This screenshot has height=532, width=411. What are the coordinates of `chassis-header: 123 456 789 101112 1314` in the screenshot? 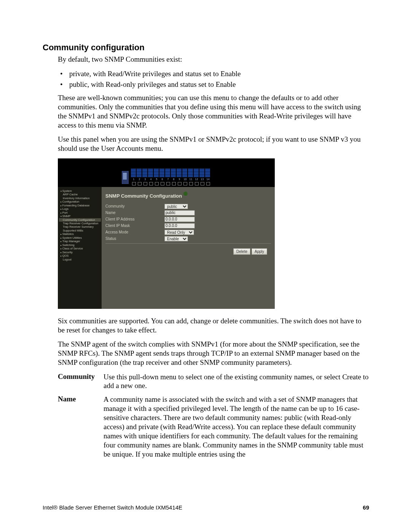 It's located at (166, 173).